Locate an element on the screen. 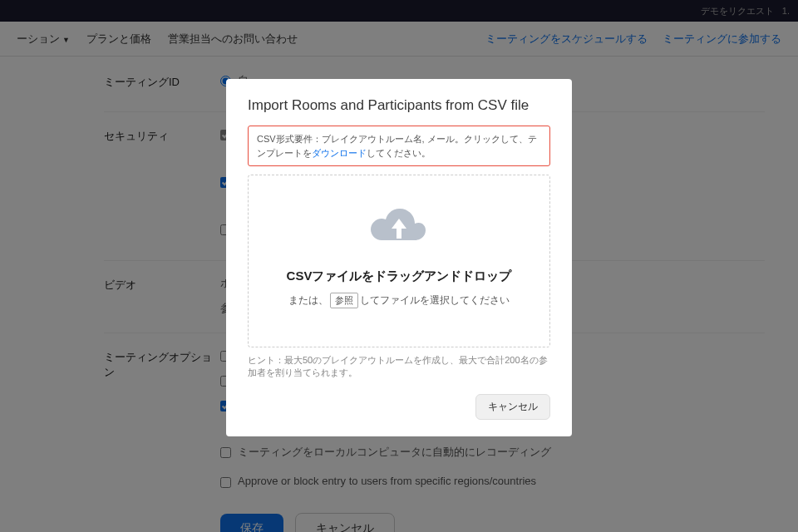 The image size is (798, 532). dropzone-title: CSVファイルをドラッグアンドドロップ is located at coordinates (399, 276).